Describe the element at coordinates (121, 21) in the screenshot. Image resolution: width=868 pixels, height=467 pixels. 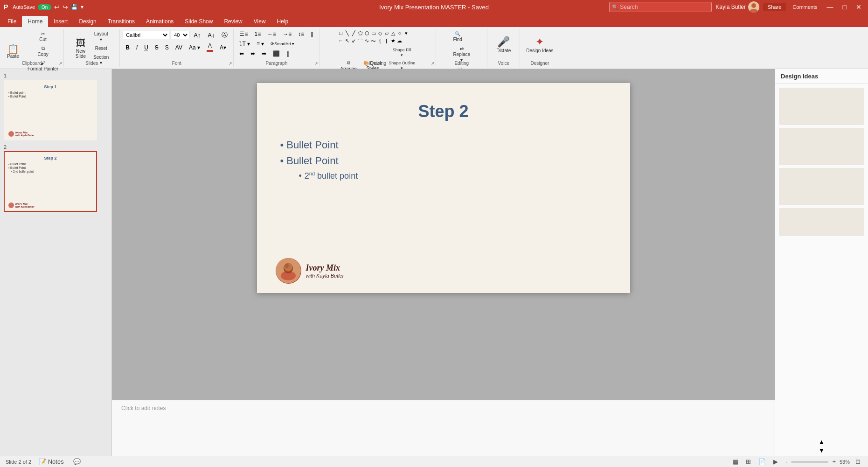
I see `tab-transitions: Transitions` at that location.